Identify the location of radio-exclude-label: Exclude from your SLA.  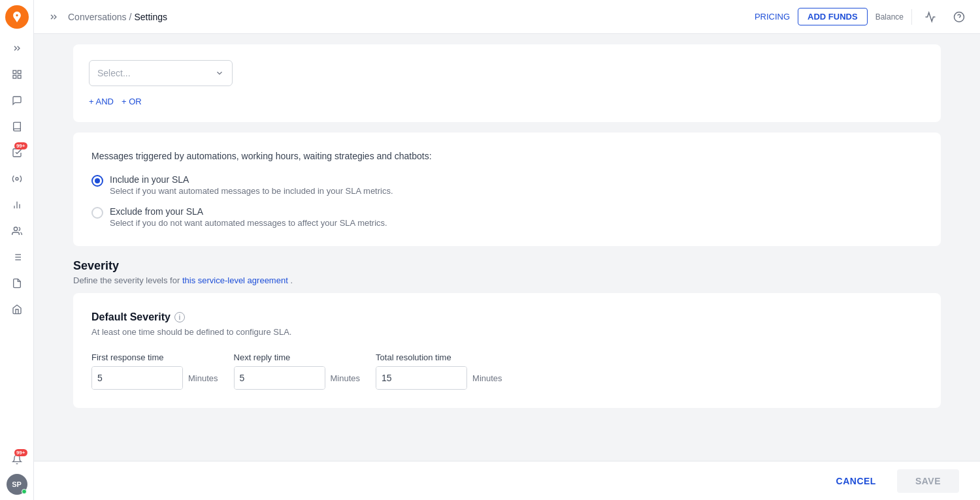
(248, 211).